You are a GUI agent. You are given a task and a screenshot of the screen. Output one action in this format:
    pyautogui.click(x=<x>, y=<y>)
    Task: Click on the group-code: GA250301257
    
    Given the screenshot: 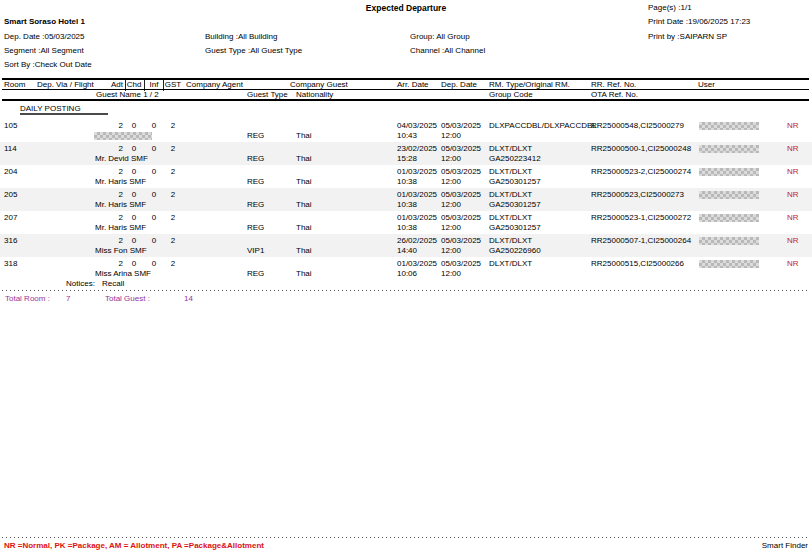 What is the action you would take?
    pyautogui.click(x=515, y=228)
    